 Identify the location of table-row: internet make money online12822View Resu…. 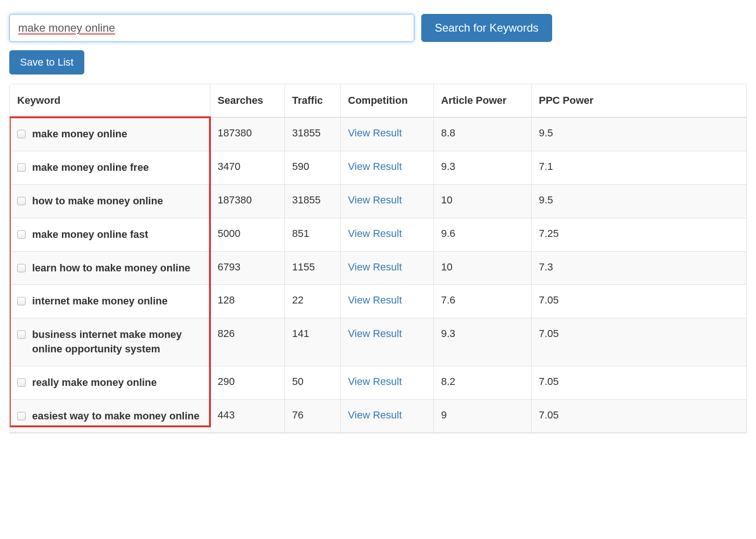
(378, 302).